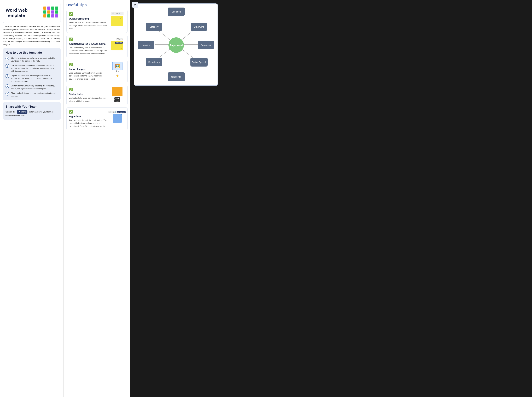 The height and width of the screenshot is (397, 532). Describe the element at coordinates (32, 68) in the screenshot. I see `step-2: 2 Use the template's features to add rel…` at that location.